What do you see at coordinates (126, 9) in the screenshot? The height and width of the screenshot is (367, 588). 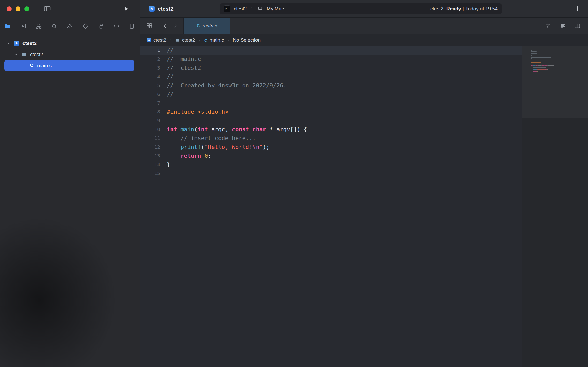 I see `run-button` at bounding box center [126, 9].